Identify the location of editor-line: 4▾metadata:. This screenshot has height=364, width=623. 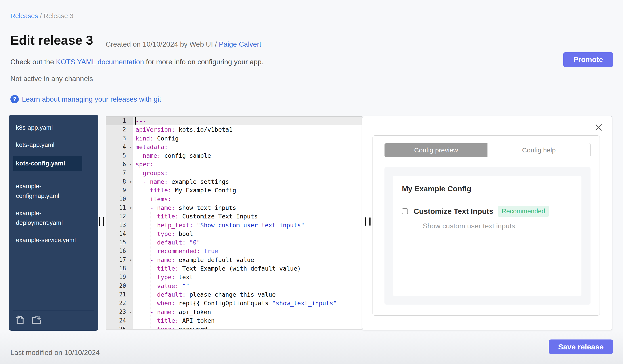
(234, 147).